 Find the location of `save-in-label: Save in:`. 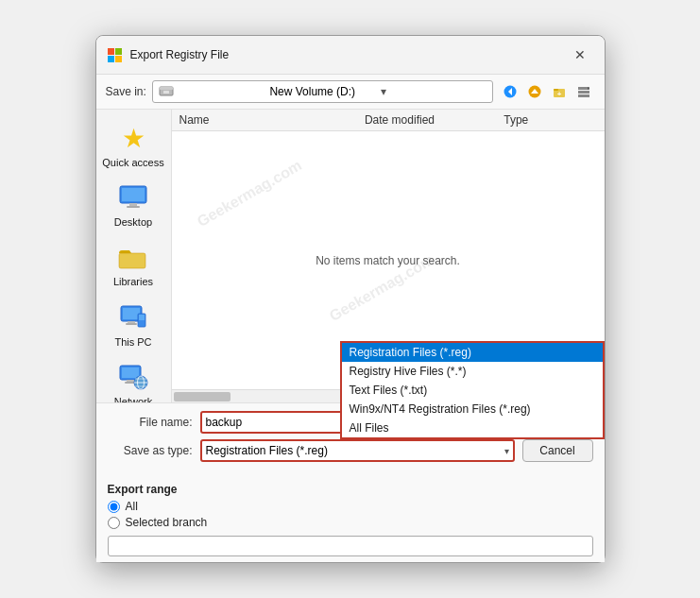

save-in-label: Save in: is located at coordinates (127, 92).